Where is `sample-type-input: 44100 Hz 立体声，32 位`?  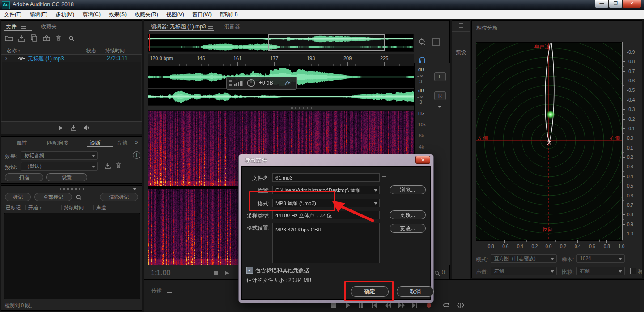 sample-type-input: 44100 Hz 立体声，32 位 is located at coordinates (326, 215).